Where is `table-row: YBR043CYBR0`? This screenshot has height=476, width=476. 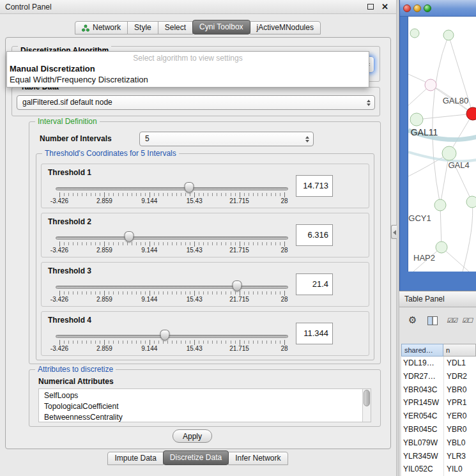
table-row: YBR043CYBR0 is located at coordinates (438, 390).